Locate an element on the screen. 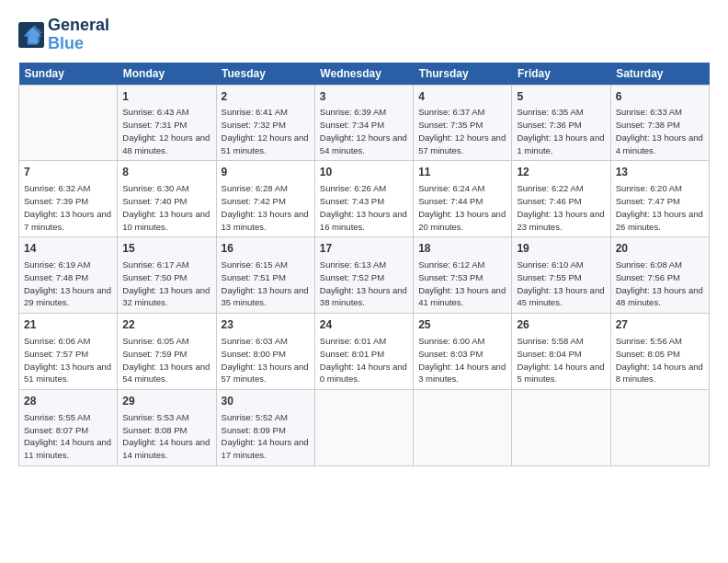 This screenshot has width=728, height=563. calendar-cell: 23Sunrise: 6:03 AM Sunset: 8:00 PM Dayli… is located at coordinates (265, 351).